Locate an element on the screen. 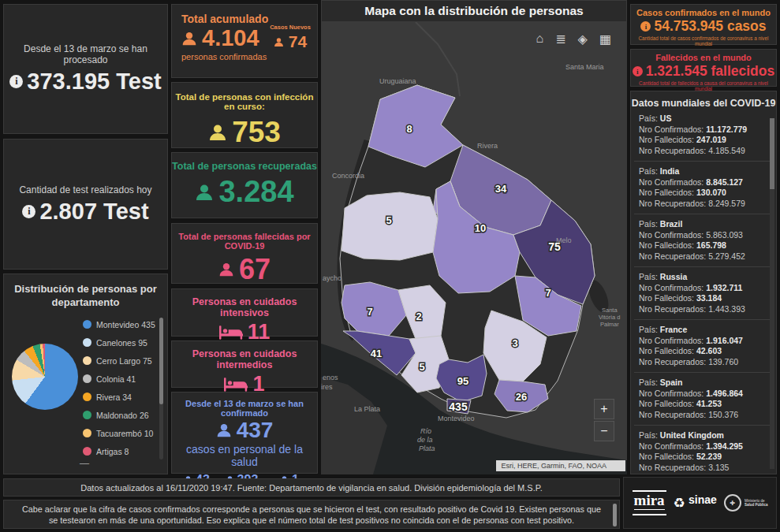 The height and width of the screenshot is (532, 780). place-label: aycho is located at coordinates (332, 278).